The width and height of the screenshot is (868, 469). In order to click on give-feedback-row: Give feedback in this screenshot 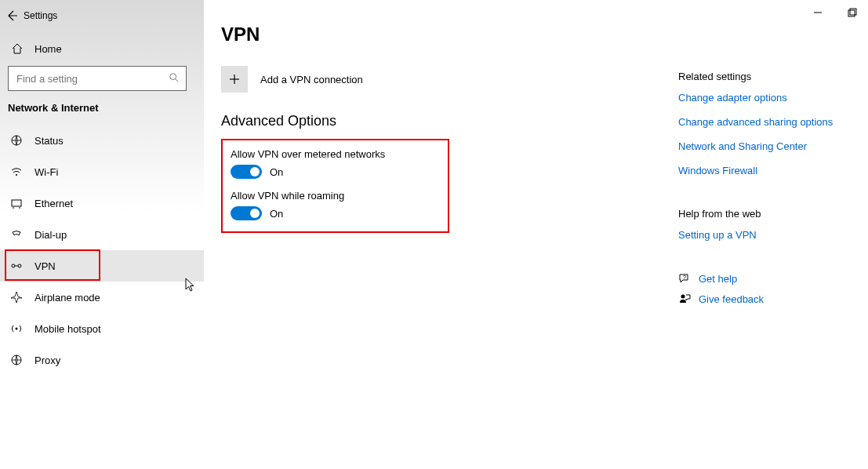, I will do `click(764, 299)`.